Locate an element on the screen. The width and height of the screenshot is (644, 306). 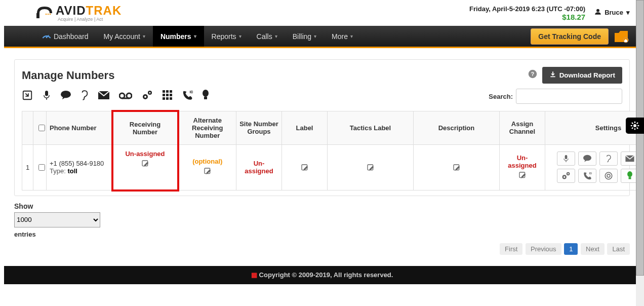
col-label: Label is located at coordinates (305, 128).